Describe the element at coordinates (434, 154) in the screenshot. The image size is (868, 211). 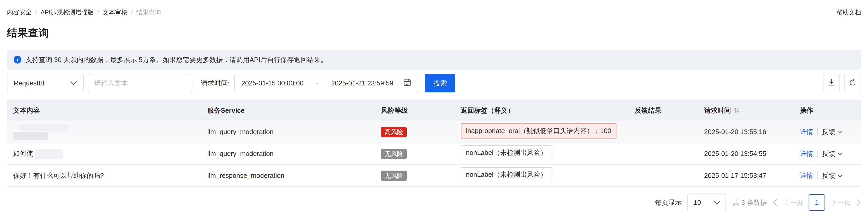
I see `table-row: 如何使 llm_query_moderation 无风险 nonLabel（未检…` at that location.